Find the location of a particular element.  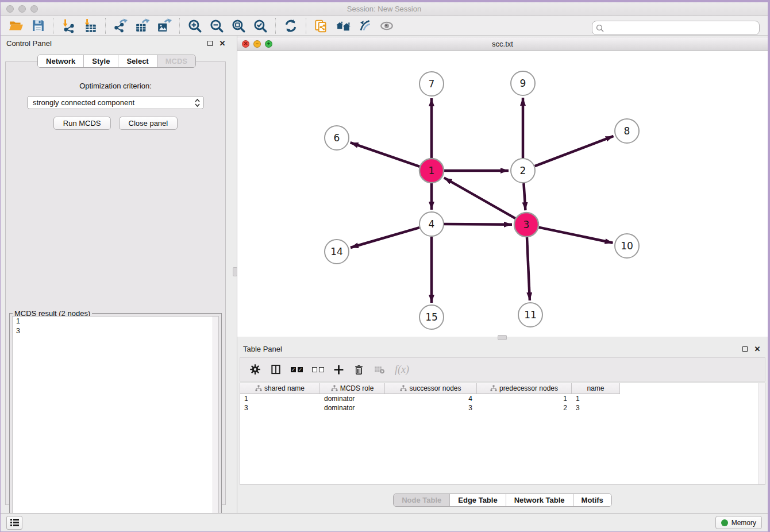

graph-node-3: 3 is located at coordinates (526, 225).